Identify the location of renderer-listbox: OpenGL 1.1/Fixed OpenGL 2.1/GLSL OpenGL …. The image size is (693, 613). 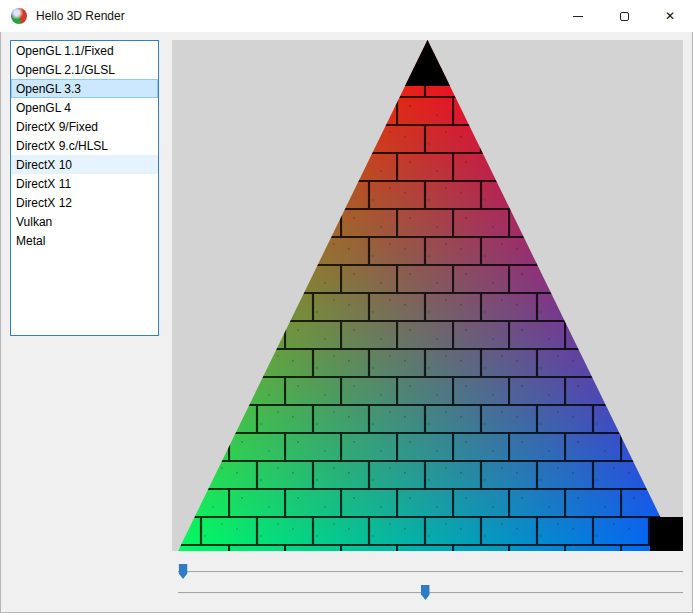
(84, 188).